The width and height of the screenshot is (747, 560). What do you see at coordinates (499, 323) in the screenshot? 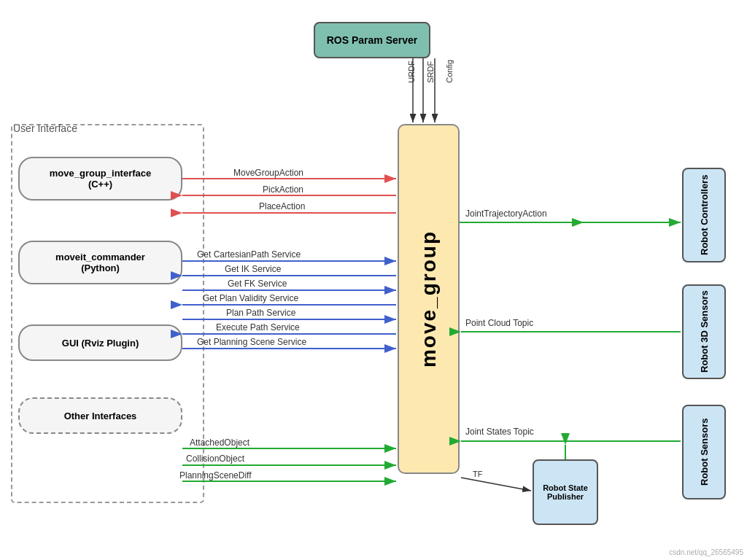
I see `point-cloud-label: Point Cloud Topic` at bounding box center [499, 323].